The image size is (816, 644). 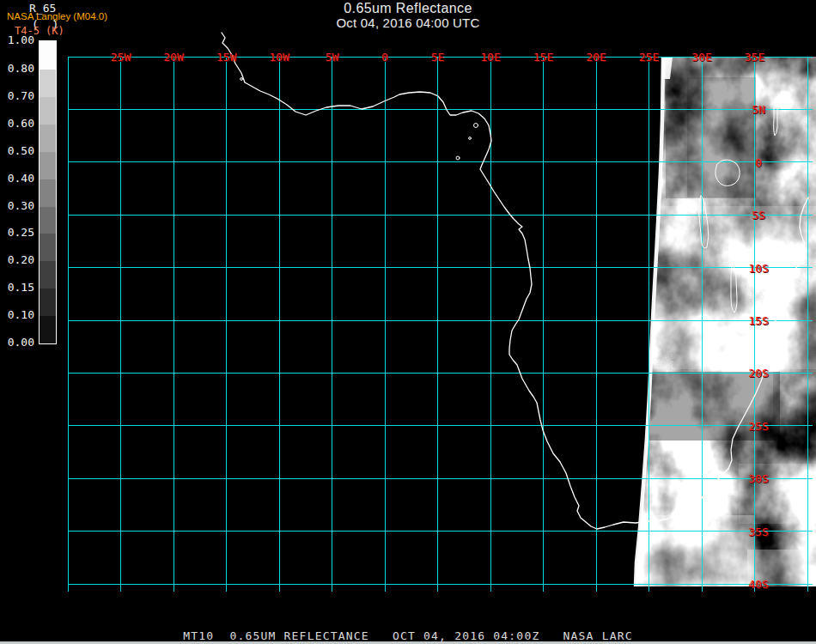 What do you see at coordinates (758, 373) in the screenshot?
I see `latitude-label: 20S` at bounding box center [758, 373].